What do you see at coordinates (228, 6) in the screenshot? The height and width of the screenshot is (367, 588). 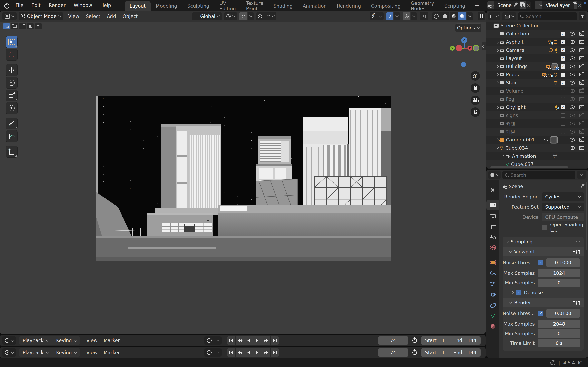 I see `workspace-tab: UV Editing` at bounding box center [228, 6].